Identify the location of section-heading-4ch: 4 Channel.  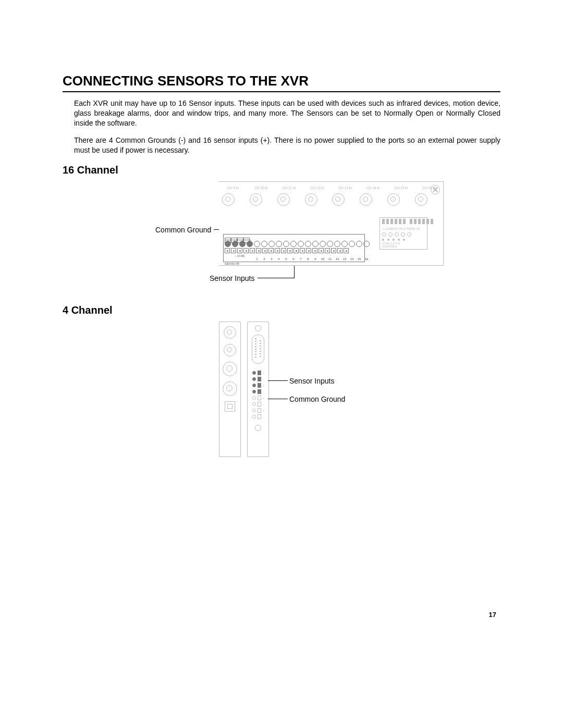
(282, 311).